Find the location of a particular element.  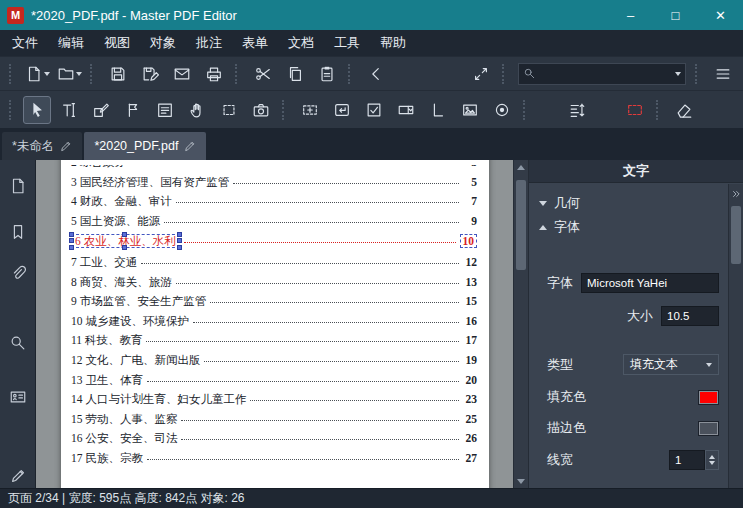

radio-button-tool-button is located at coordinates (502, 110).